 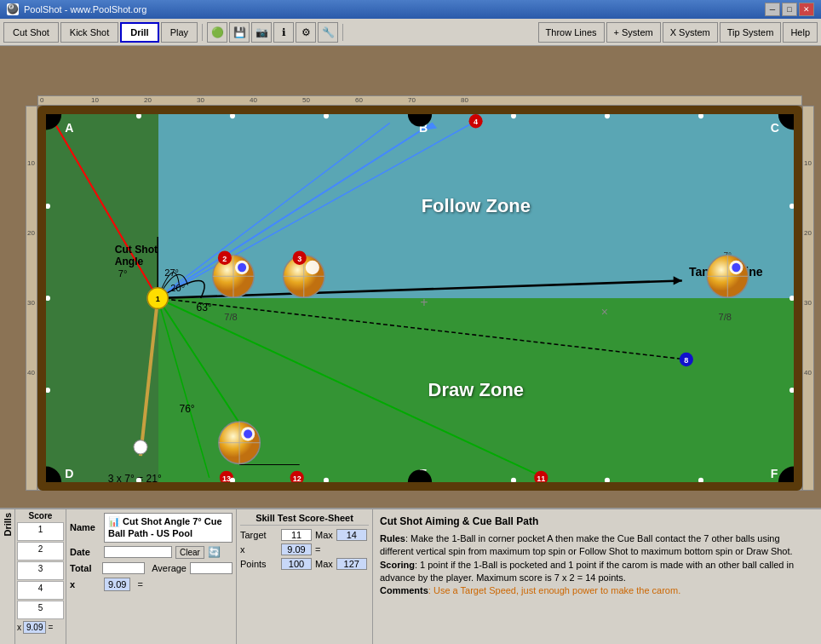 What do you see at coordinates (217, 32) in the screenshot?
I see `icon-button-1: 🟢` at bounding box center [217, 32].